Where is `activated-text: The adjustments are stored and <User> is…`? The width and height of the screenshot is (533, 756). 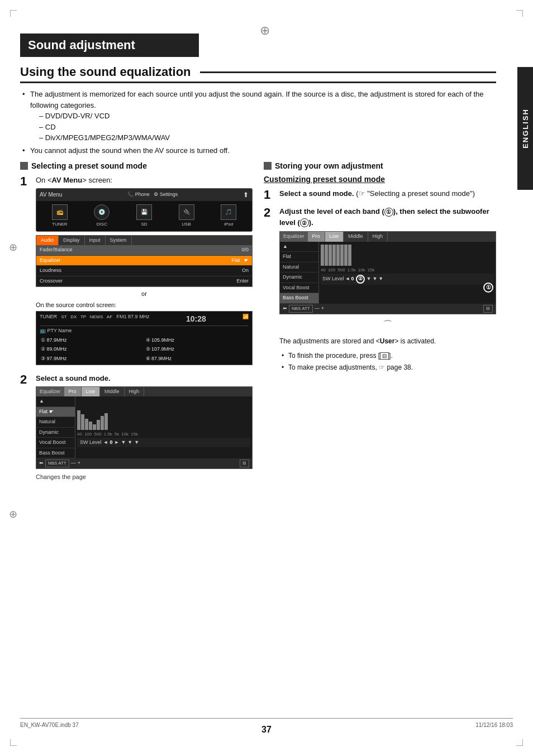
activated-text: The adjustments are stored and <User> is… is located at coordinates (388, 341).